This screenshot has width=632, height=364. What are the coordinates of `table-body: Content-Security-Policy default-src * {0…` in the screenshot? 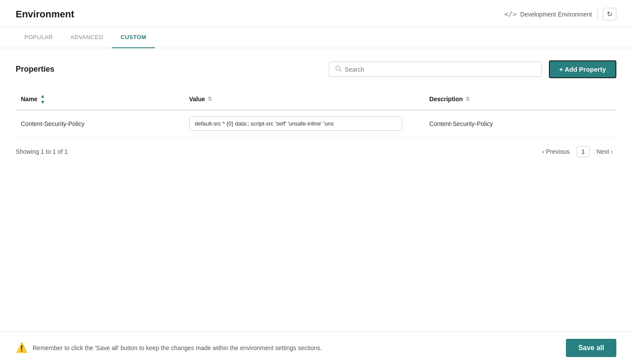 It's located at (316, 123).